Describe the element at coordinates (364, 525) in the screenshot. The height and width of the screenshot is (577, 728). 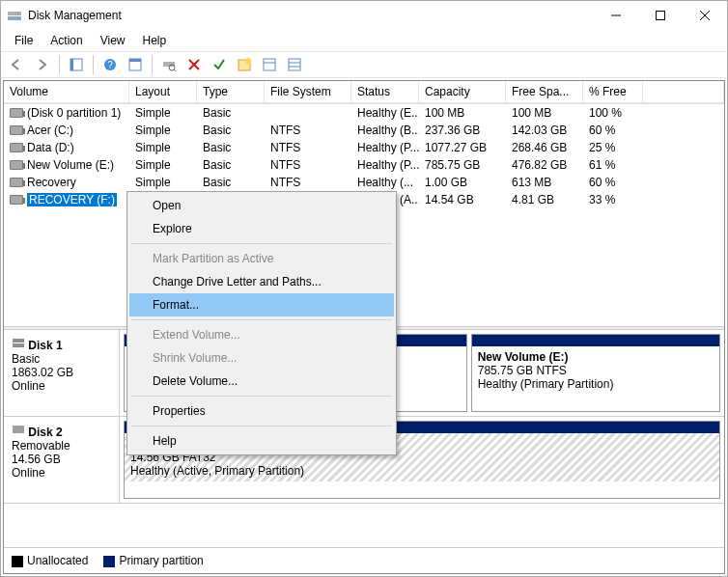
I see `graph-empty` at that location.